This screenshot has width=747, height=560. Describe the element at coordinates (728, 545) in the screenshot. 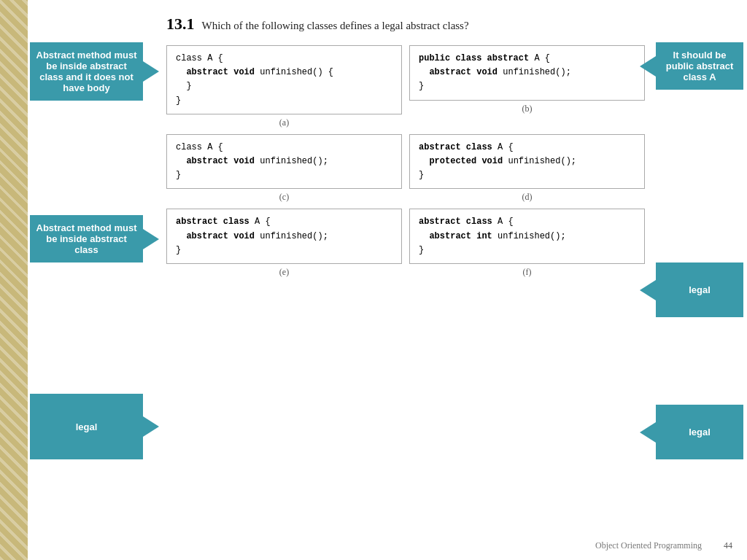

I see `footer-page: 44` at that location.